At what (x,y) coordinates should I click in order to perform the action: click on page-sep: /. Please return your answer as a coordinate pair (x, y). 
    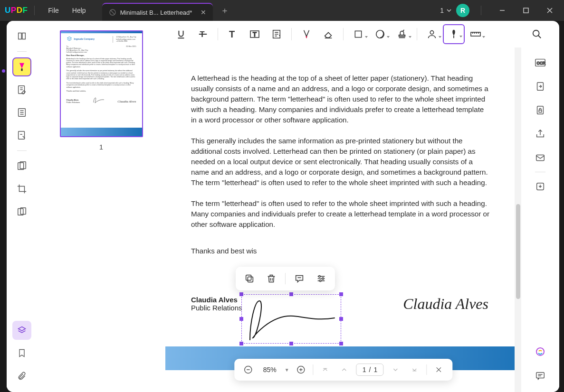
    Looking at the image, I should click on (370, 370).